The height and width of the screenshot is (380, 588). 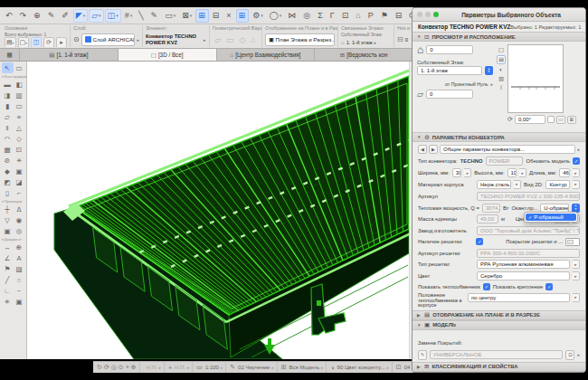 What do you see at coordinates (276, 16) in the screenshot?
I see `clock-icon: ◯▾` at bounding box center [276, 16].